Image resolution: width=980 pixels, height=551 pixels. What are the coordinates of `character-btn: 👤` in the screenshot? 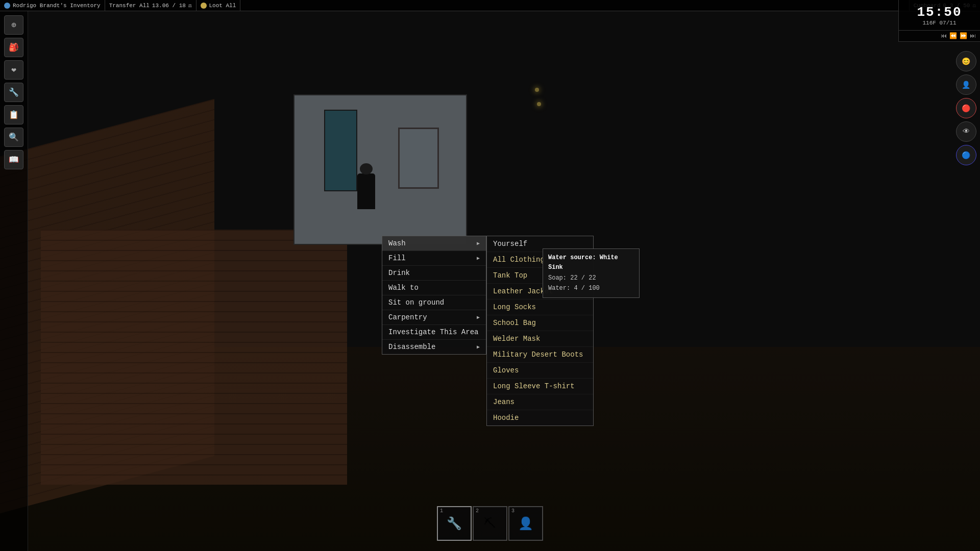 It's located at (966, 85).